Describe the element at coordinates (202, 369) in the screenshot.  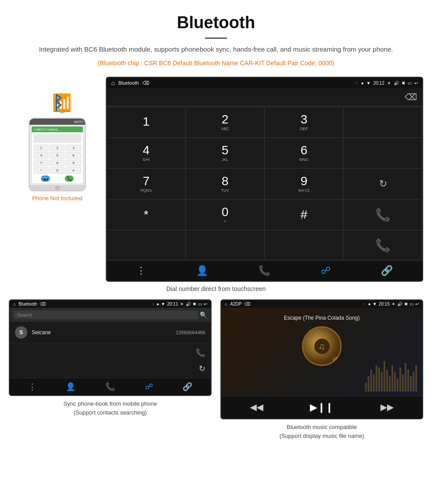
I see `pb-refresh-icon: ↻` at that location.